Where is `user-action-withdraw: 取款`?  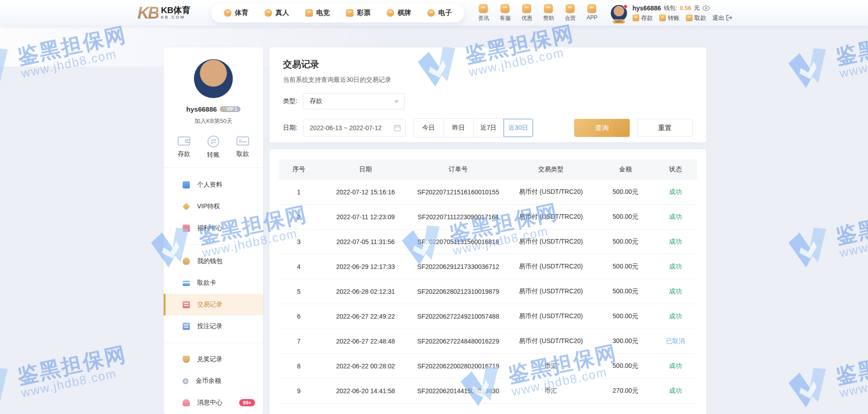
user-action-withdraw: 取款 is located at coordinates (696, 18).